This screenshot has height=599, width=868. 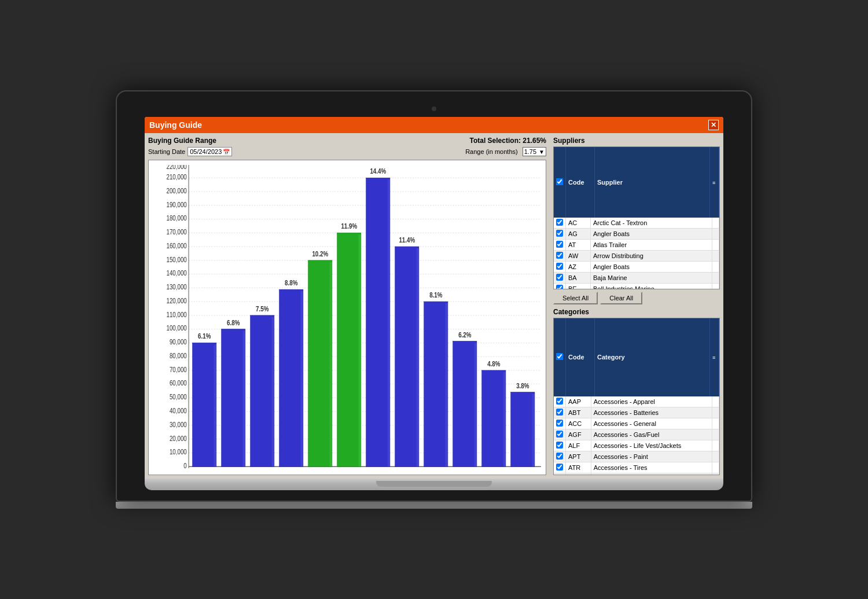 What do you see at coordinates (637, 245) in the screenshot?
I see `supplier-row: AT Atlas Trailer` at bounding box center [637, 245].